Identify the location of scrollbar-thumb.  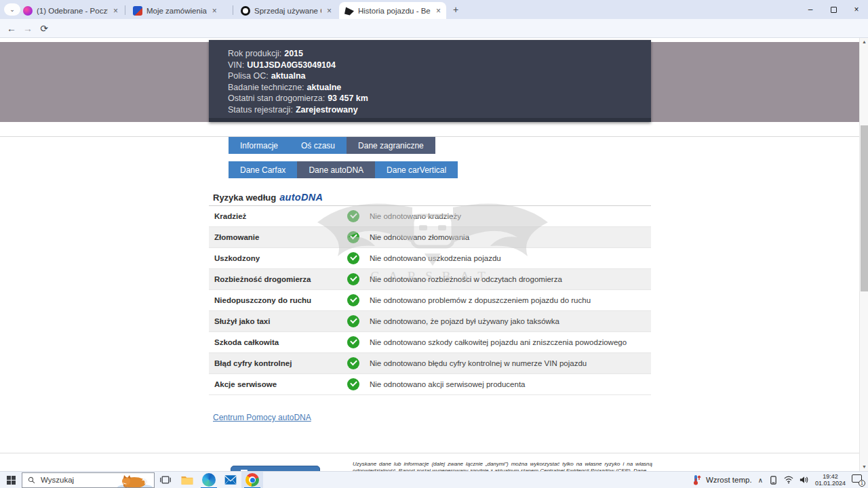
(864, 209).